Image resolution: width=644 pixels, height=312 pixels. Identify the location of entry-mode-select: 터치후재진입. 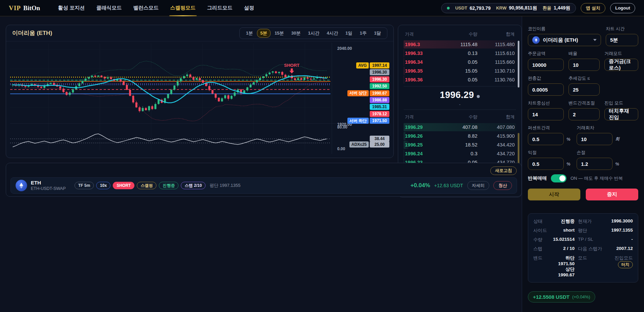
(621, 114).